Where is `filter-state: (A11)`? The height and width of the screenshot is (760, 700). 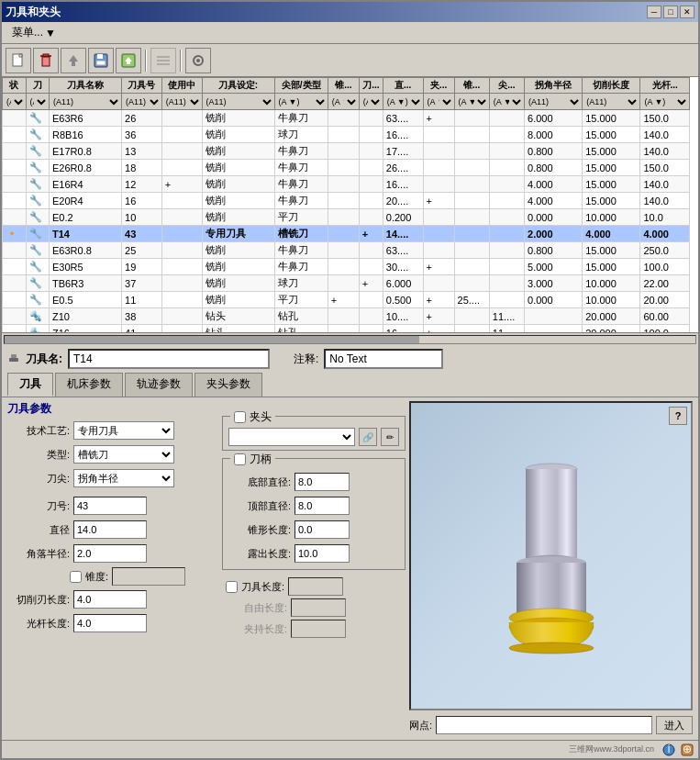 filter-state: (A11) is located at coordinates (15, 102).